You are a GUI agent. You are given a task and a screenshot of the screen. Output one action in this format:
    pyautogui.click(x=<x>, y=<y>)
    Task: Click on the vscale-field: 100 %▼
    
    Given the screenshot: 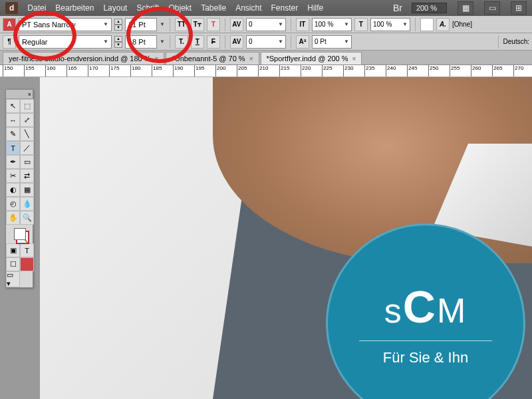 What is the action you would take?
    pyautogui.click(x=390, y=25)
    